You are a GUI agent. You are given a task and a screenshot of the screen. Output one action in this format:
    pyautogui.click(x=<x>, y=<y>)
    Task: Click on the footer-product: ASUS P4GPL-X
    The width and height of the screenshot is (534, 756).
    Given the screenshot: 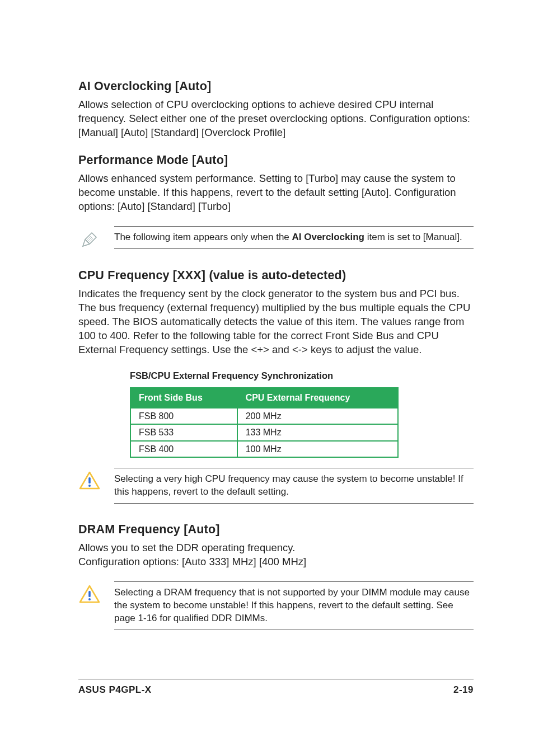 What is the action you would take?
    pyautogui.click(x=115, y=691)
    